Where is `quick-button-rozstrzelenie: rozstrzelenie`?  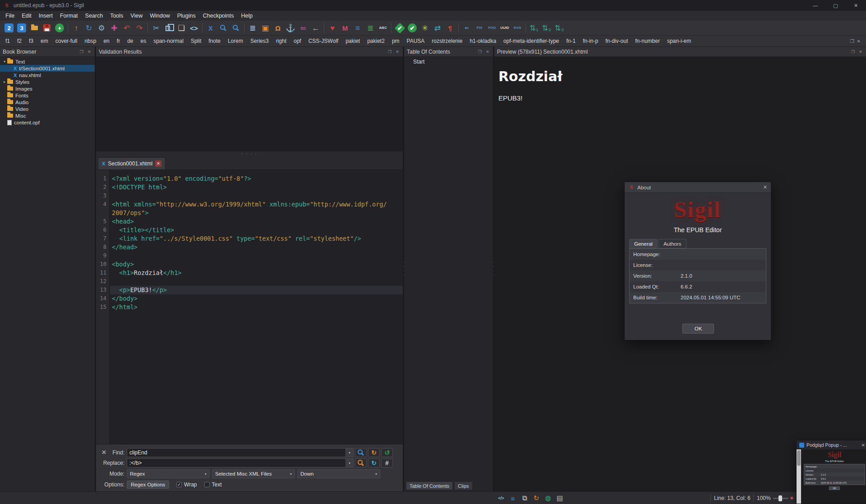
quick-button-rozstrzelenie: rozstrzelenie is located at coordinates (447, 41).